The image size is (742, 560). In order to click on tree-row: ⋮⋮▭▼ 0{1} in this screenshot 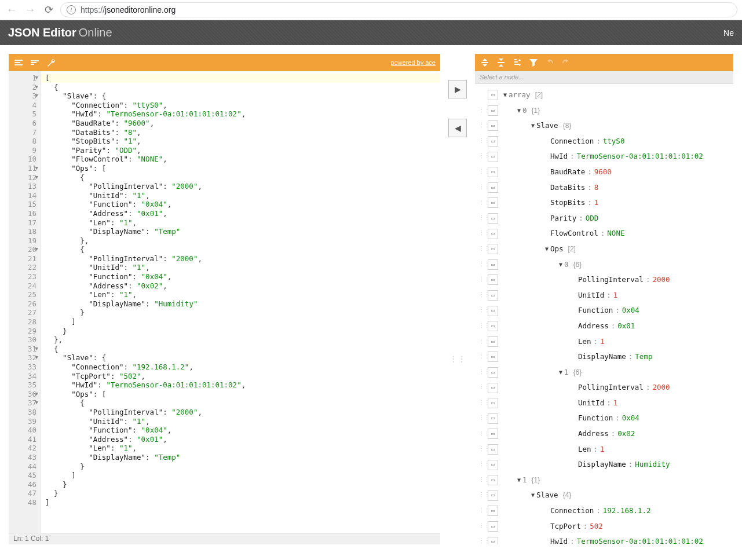, I will do `click(604, 111)`.